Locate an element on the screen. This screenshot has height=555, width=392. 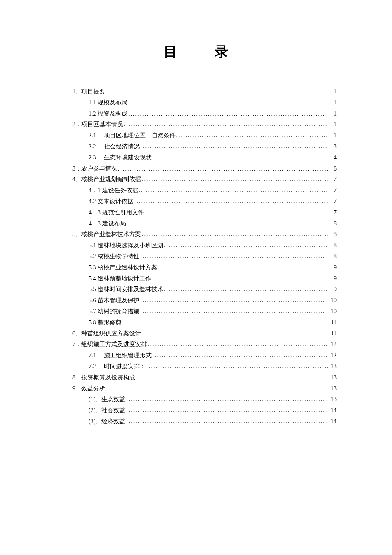
toc-label: 2.3生态环境建设现状 is located at coordinates (120, 158).